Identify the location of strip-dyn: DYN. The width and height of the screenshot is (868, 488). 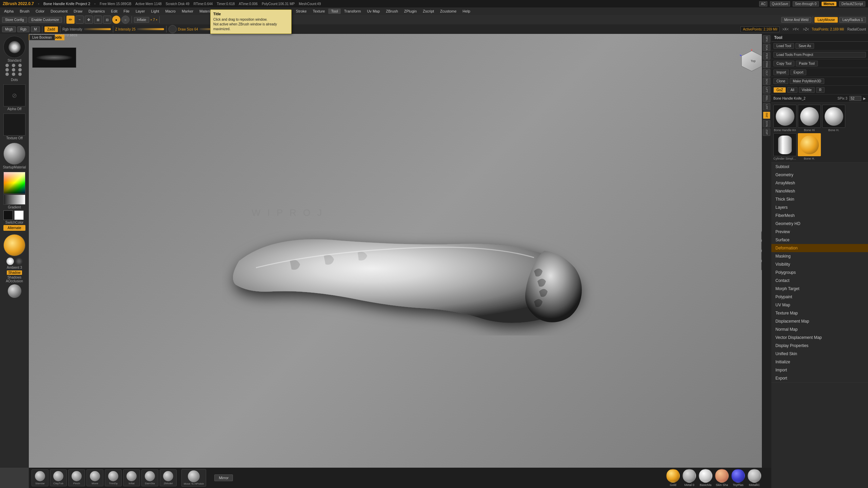
(767, 124).